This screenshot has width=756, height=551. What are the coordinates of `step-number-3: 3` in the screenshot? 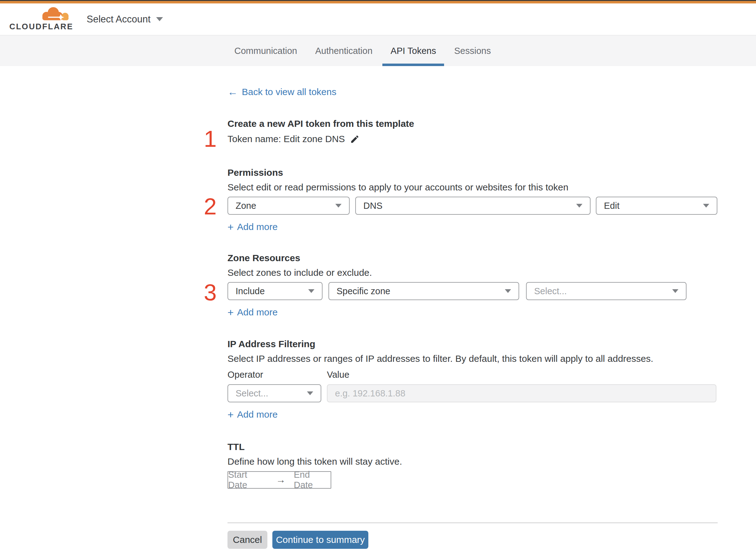 It's located at (210, 293).